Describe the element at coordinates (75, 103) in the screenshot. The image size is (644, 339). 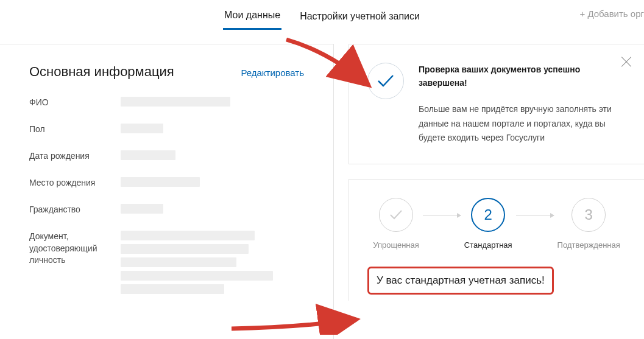
I see `field-label: ФИО` at that location.